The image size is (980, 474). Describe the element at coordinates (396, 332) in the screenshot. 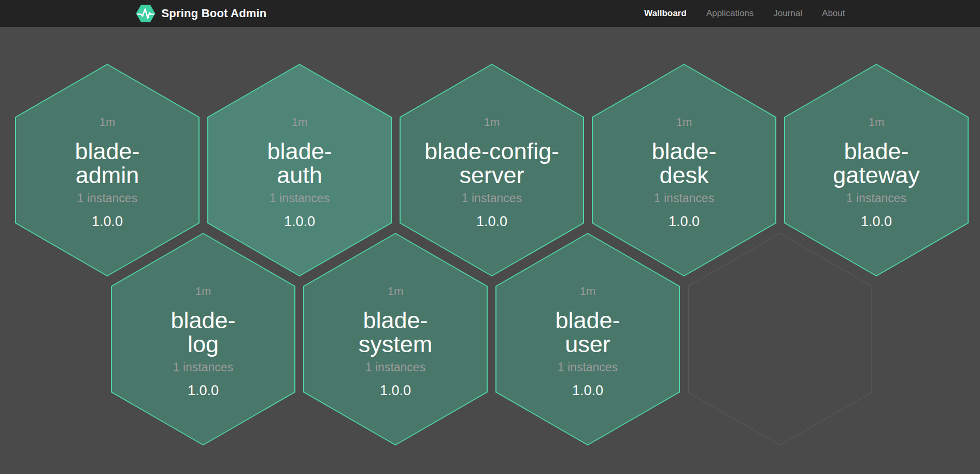

I see `app-name: blade- system` at that location.